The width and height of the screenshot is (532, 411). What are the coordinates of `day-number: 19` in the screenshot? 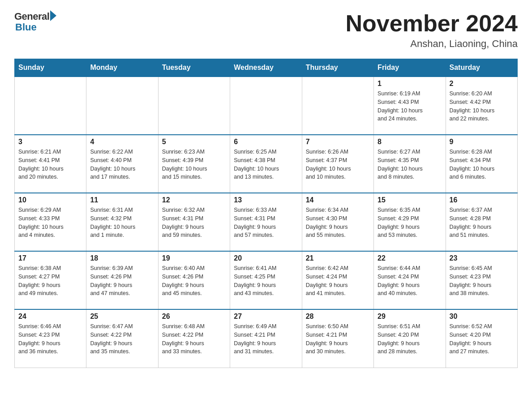 It's located at (194, 258).